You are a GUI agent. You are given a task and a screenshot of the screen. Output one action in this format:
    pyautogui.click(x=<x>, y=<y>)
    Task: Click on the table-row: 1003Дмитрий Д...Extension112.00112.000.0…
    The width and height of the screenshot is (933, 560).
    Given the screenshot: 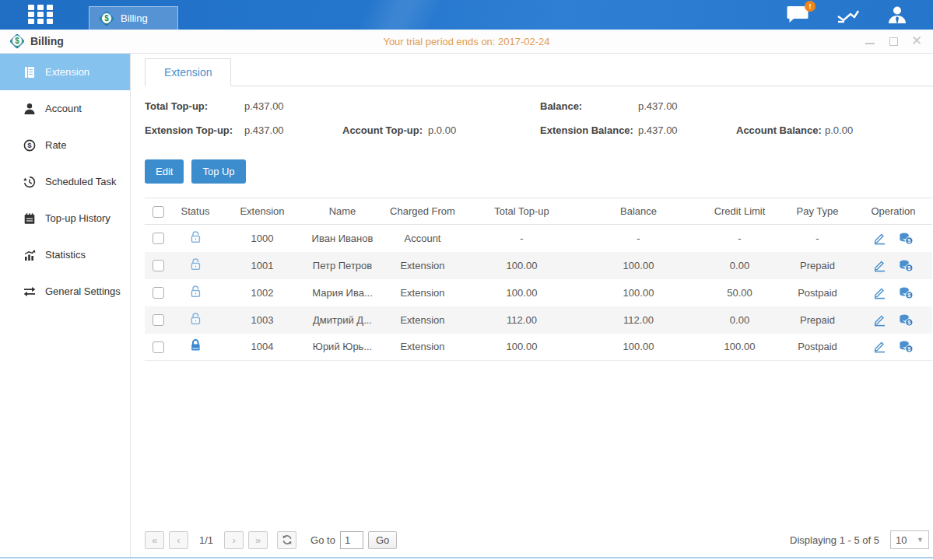 What is the action you would take?
    pyautogui.click(x=538, y=320)
    